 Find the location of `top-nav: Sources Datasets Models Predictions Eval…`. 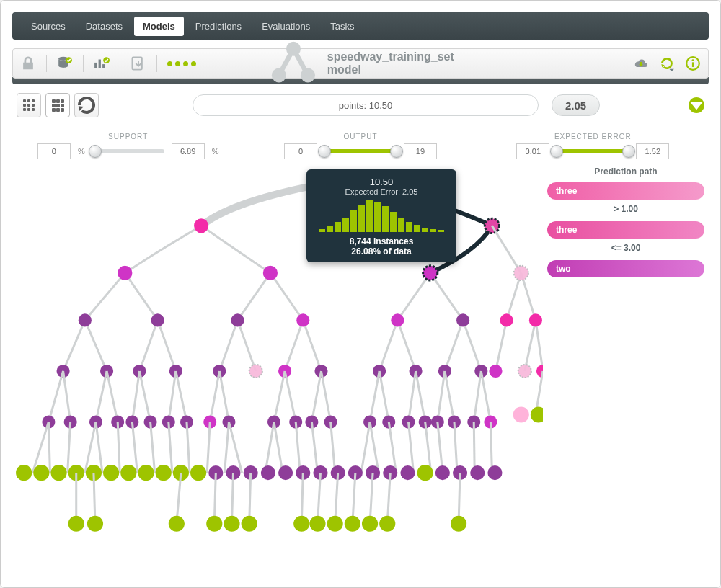

top-nav: Sources Datasets Models Predictions Eval… is located at coordinates (360, 26).